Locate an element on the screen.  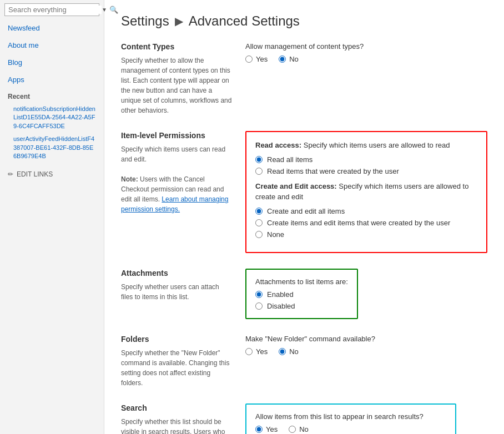
recent-item-1: notificationSubscriptionHiddenListD1E55D… is located at coordinates (52, 118).